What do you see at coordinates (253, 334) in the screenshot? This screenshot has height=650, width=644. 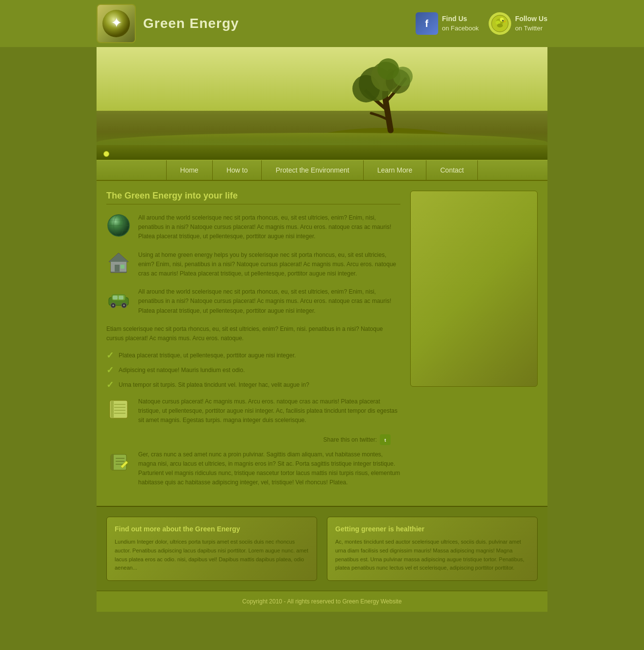 I see `intro-paragraph: Etiam scelerisque nec sit porta rhoncus,…` at bounding box center [253, 334].